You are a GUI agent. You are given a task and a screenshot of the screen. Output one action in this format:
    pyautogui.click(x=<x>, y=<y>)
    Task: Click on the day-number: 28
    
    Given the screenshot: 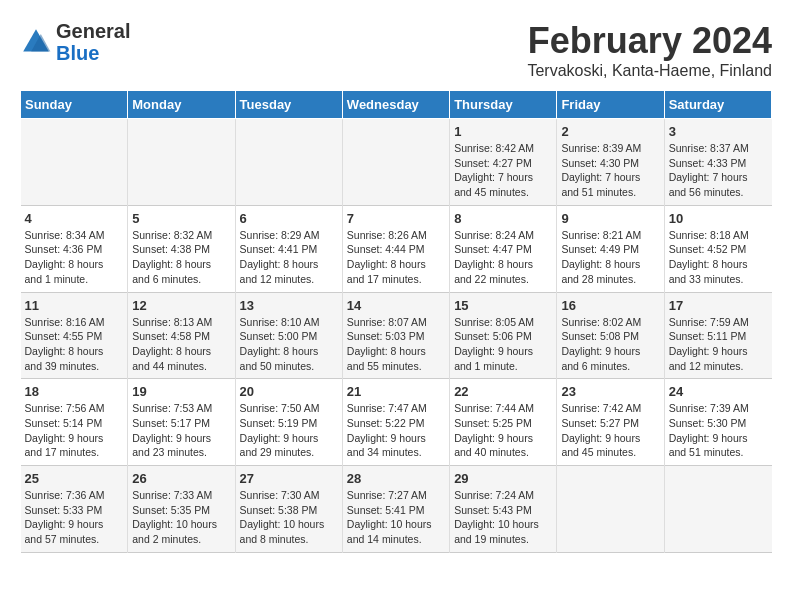 What is the action you would take?
    pyautogui.click(x=396, y=478)
    